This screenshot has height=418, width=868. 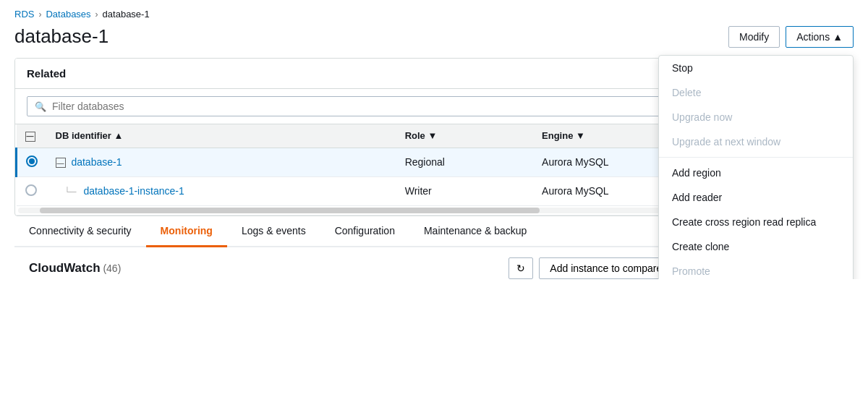 I want to click on row-identifier-1: — database-1, so click(x=221, y=162).